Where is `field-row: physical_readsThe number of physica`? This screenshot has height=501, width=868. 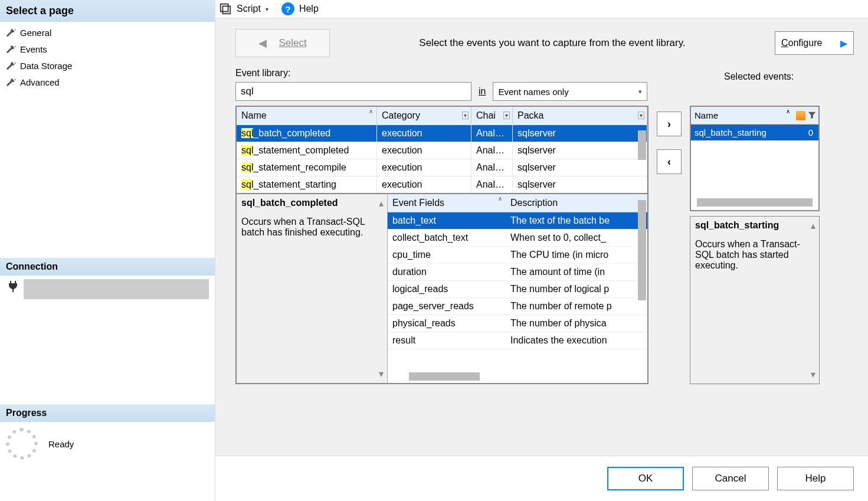
field-row: physical_readsThe number of physica is located at coordinates (517, 323).